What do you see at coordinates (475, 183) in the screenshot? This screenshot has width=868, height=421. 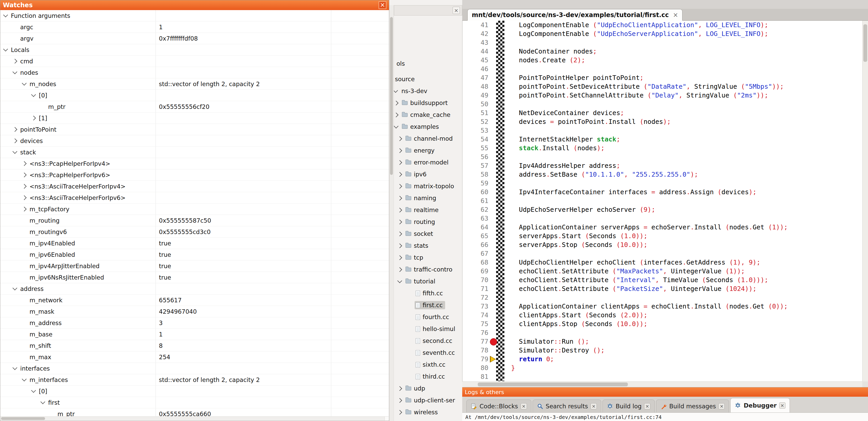 I see `line-number: 59` at bounding box center [475, 183].